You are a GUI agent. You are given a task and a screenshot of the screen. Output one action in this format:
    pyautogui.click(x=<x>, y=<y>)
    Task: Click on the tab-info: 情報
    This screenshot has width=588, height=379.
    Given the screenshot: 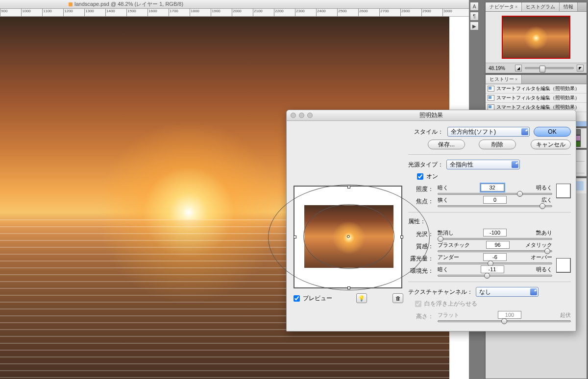 What is the action you would take?
    pyautogui.click(x=568, y=7)
    